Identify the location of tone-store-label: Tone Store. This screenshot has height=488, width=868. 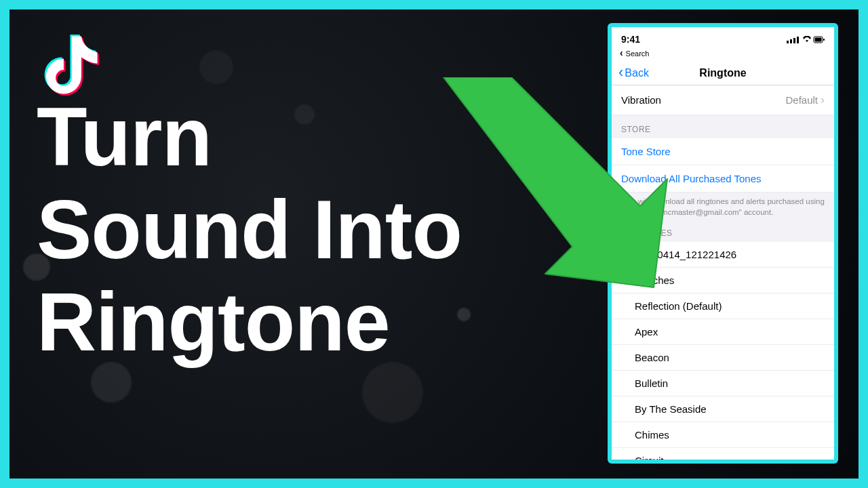
(646, 152).